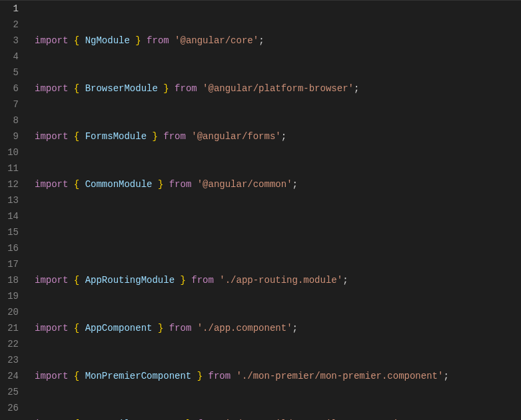 The height and width of the screenshot is (420, 521). I want to click on line-number: 7, so click(9, 105).